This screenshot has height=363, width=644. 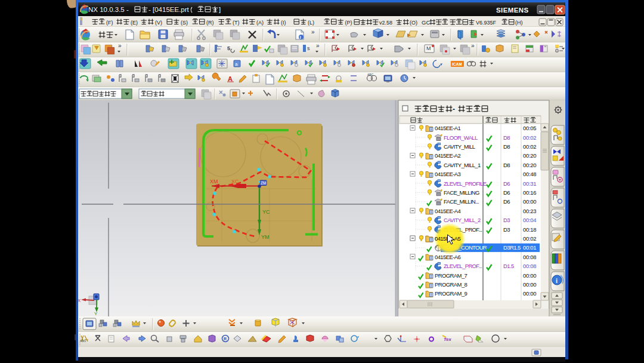 I want to click on svg-text: (T), so click(x=236, y=23).